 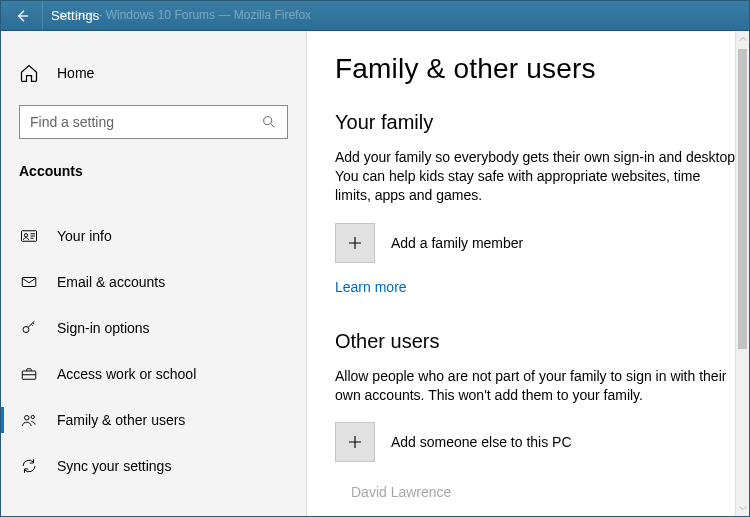 I want to click on briefcase-icon, so click(x=29, y=374).